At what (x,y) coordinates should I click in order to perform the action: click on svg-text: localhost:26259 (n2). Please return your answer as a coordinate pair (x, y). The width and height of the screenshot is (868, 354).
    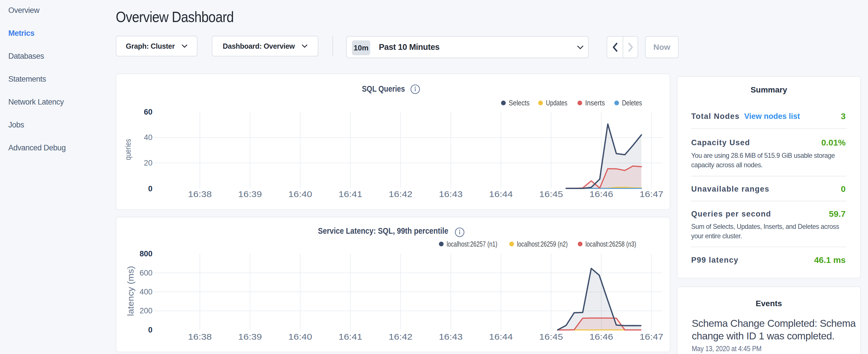
    Looking at the image, I should click on (542, 244).